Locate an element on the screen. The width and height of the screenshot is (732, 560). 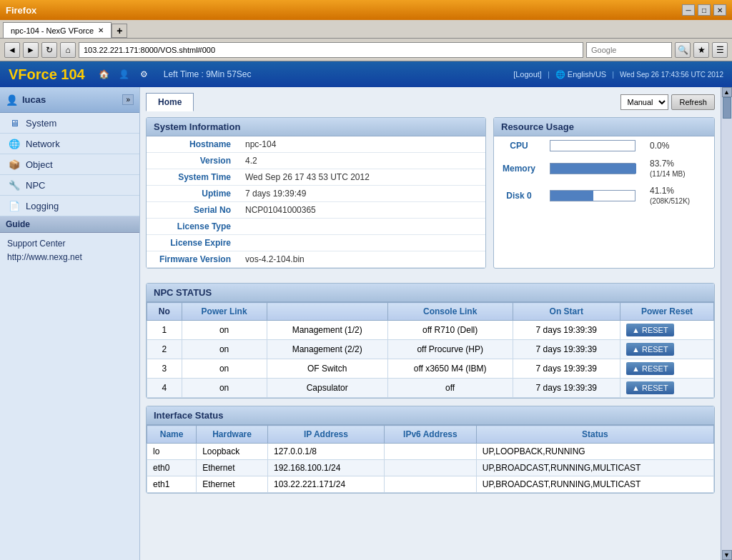
logout-link: [Logout] is located at coordinates (528, 74).